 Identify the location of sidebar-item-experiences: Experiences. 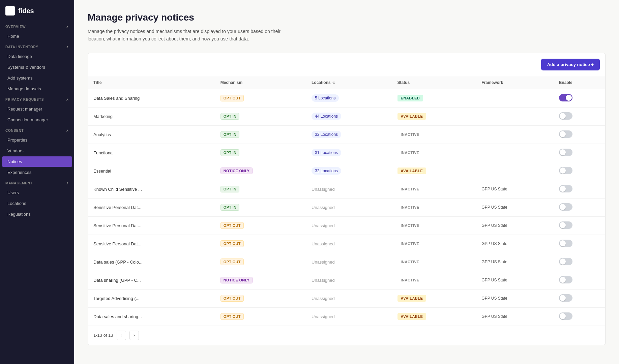
(37, 173).